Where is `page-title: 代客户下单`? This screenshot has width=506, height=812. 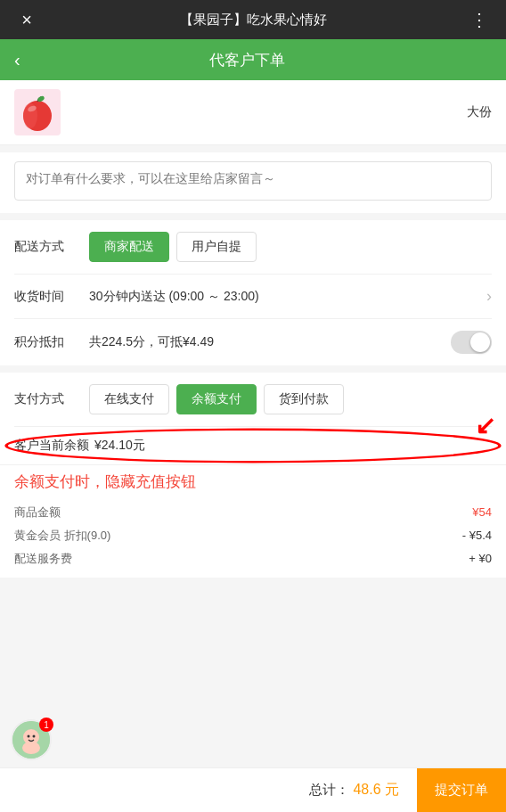
page-title: 代客户下单 is located at coordinates (248, 61).